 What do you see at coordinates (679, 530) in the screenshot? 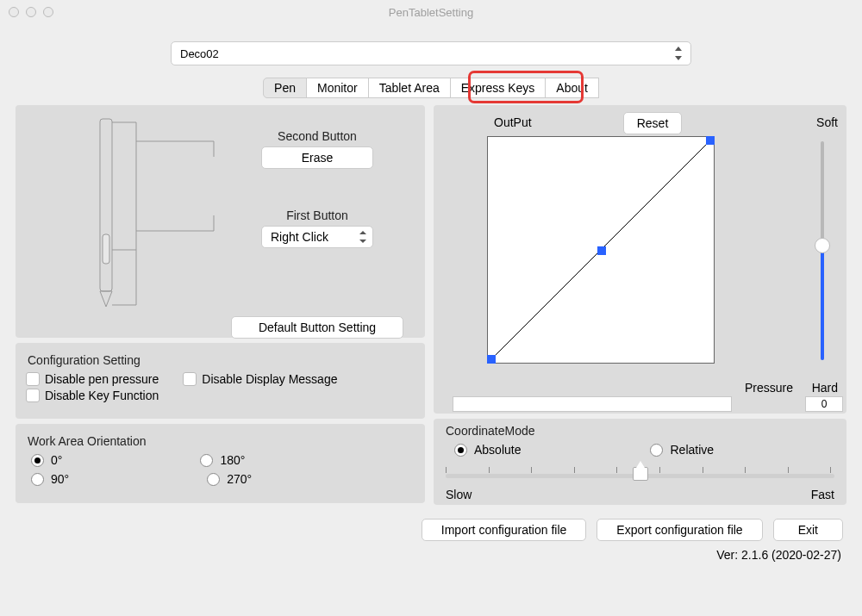
I see `export-config-label: Export configuration file` at bounding box center [679, 530].